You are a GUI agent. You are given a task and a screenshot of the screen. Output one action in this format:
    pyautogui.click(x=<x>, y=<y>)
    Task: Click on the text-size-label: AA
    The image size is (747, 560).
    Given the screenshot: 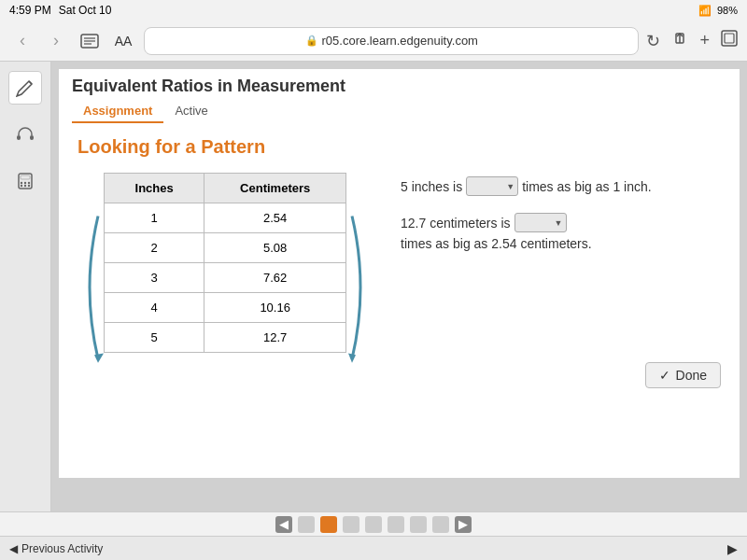 What is the action you would take?
    pyautogui.click(x=123, y=41)
    